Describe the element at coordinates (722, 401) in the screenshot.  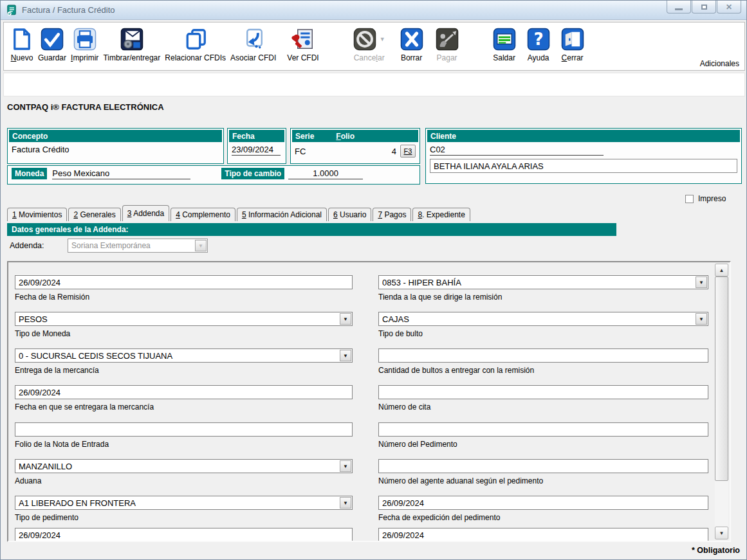
I see `vertical-scrollbar: ▲ ▼` at that location.